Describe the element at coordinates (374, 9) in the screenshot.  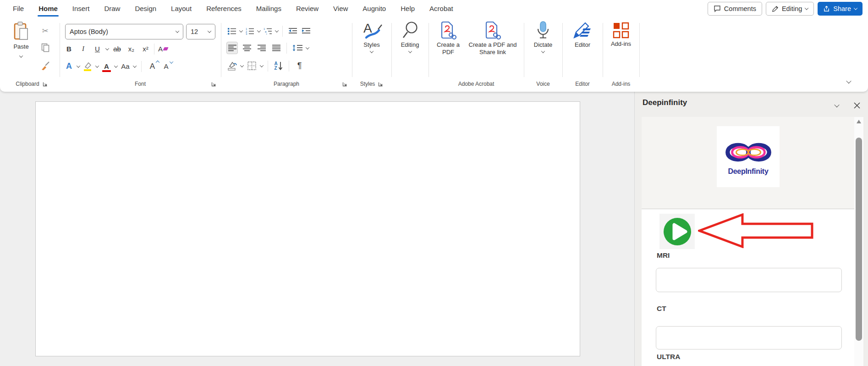
I see `tab-augnito: Augnito` at that location.